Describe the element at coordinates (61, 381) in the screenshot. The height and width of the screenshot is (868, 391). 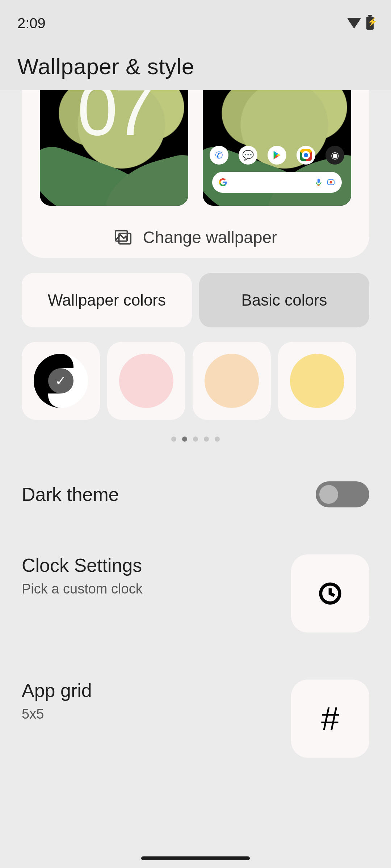
I see `color-swatch-dynamic: ✓` at that location.